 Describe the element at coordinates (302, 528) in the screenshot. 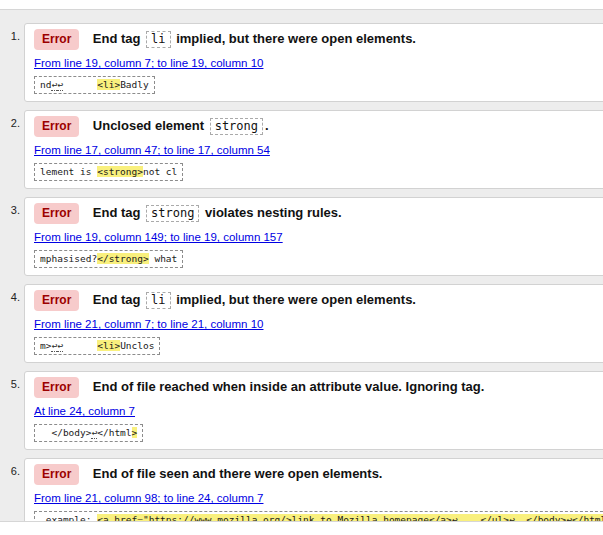

I see `bottom-strip` at that location.